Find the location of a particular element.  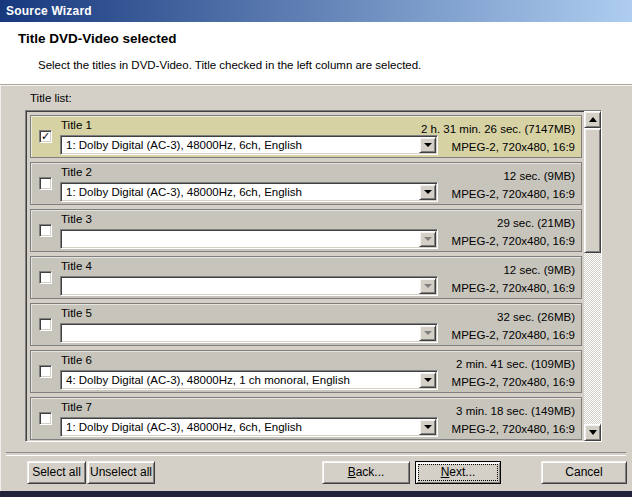

wizard-header: Title DVD-Video selected Select the titl… is located at coordinates (316, 54).